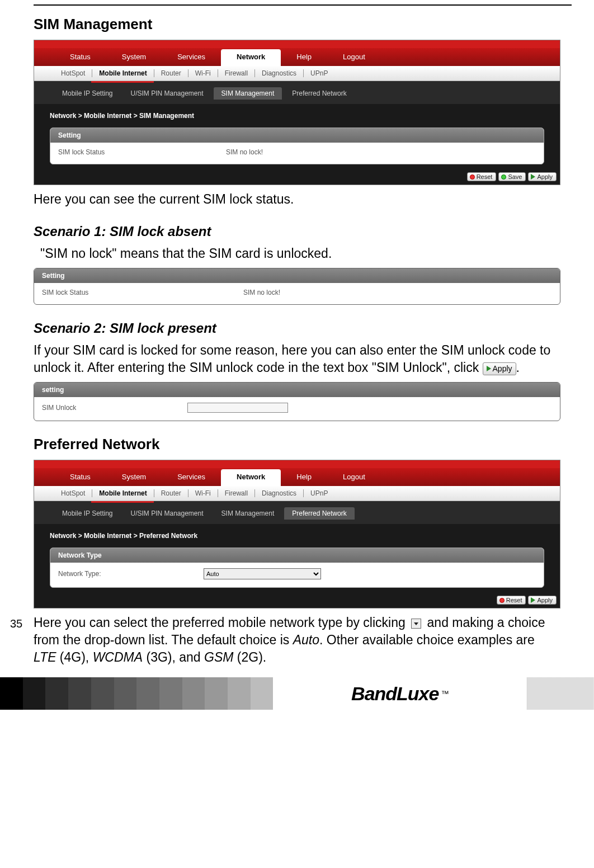 This screenshot has width=594, height=868. Describe the element at coordinates (297, 232) in the screenshot. I see `heading-scenario-1: Scenario 1: SIM lock absent` at that location.